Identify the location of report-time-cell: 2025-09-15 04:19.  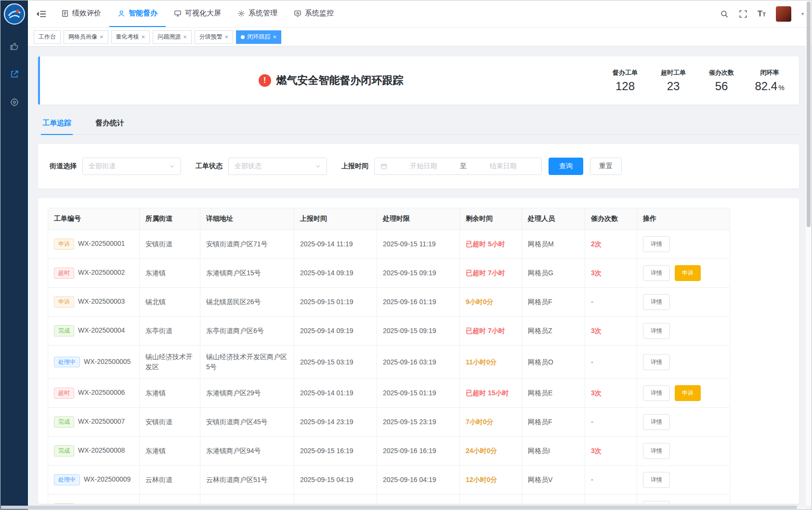
(336, 480).